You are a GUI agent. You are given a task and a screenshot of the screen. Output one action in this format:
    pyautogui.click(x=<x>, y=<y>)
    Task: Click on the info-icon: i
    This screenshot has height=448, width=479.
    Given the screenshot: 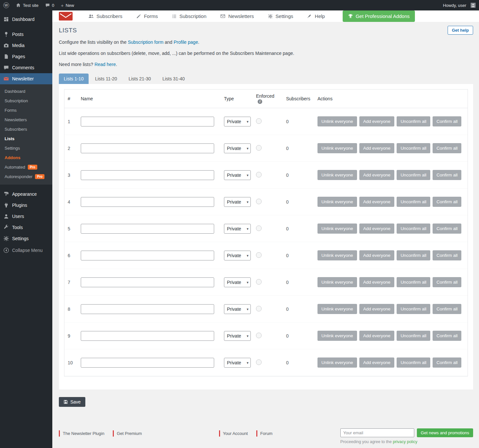 What is the action you would take?
    pyautogui.click(x=260, y=102)
    